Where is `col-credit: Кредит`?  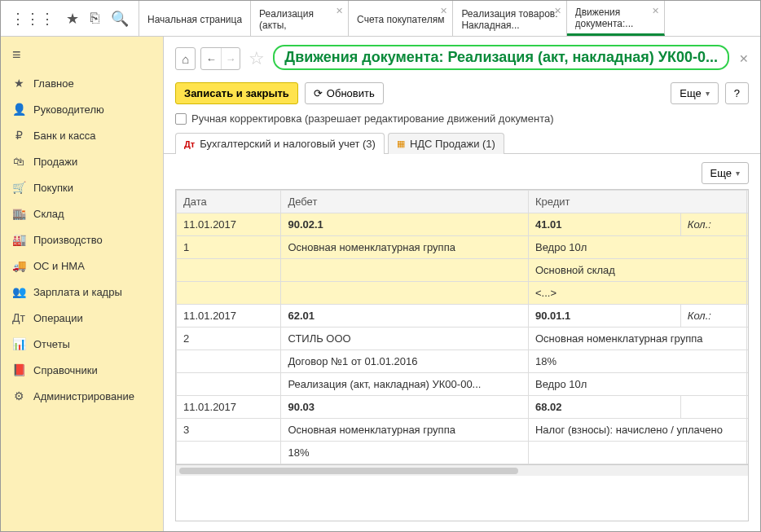 col-credit: Кредит is located at coordinates (637, 202).